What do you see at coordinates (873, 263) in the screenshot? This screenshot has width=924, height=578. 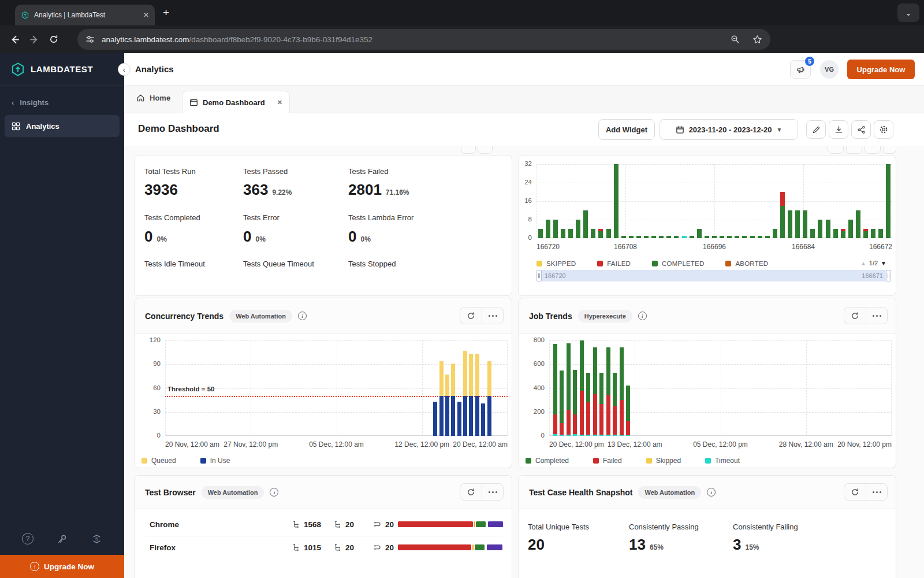 I see `legend-pagination: ▲ 1/2 ▼` at bounding box center [873, 263].